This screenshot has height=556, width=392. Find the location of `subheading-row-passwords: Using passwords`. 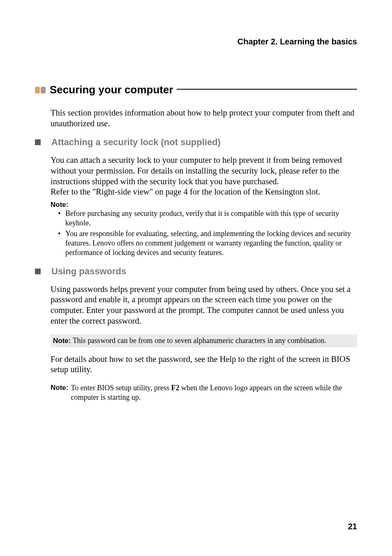

subheading-row-passwords: Using passwords is located at coordinates (196, 271).